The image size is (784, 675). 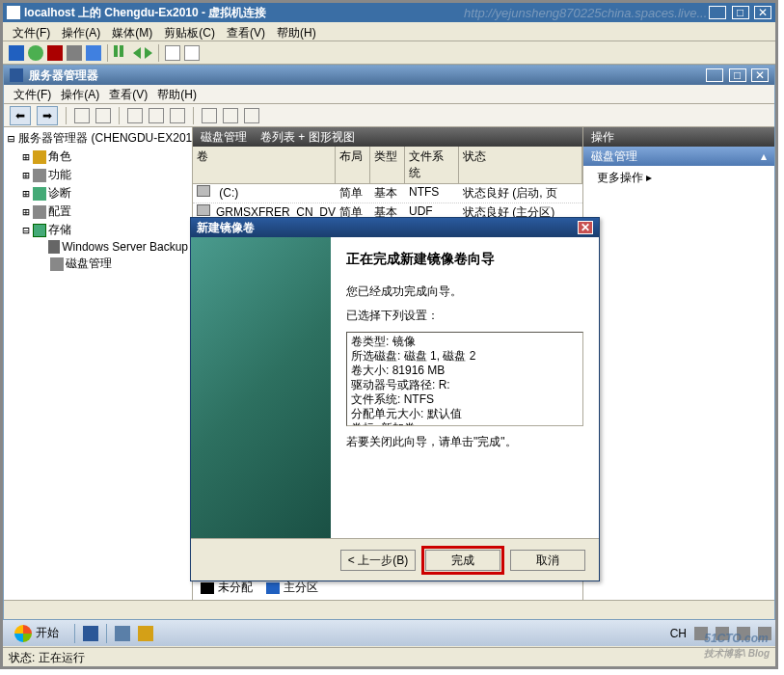 What do you see at coordinates (122, 634) in the screenshot?
I see `quicklaunch-explorer-icon` at bounding box center [122, 634].